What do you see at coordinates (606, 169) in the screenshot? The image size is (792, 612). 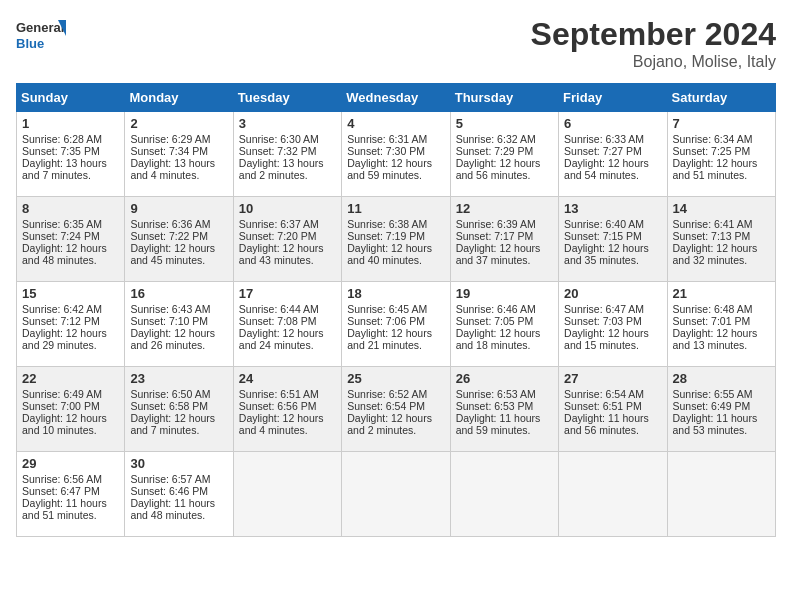 I see `daylight-label: Daylight: 12 hours and 54 minutes.` at bounding box center [606, 169].